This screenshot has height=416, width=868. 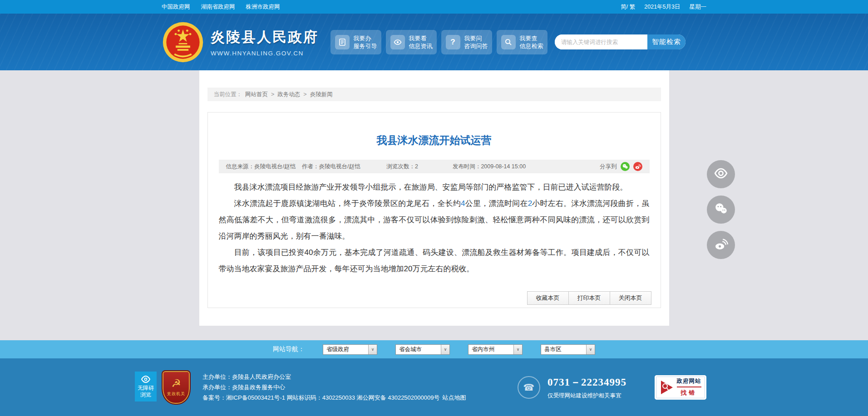 I want to click on icp-record-line: 备案号：湘ICP备05003421号-1 网站标识码：4302250033 湘公…, so click(x=321, y=397).